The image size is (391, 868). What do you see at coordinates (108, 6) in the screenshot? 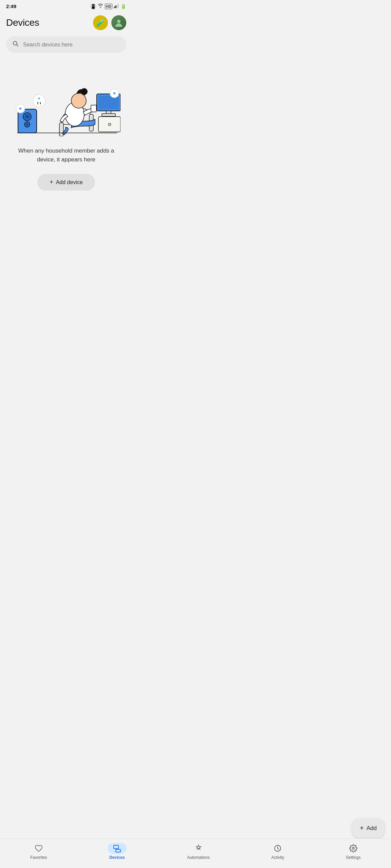
I see `status-icons: 📳 HD 🔋` at bounding box center [108, 6].